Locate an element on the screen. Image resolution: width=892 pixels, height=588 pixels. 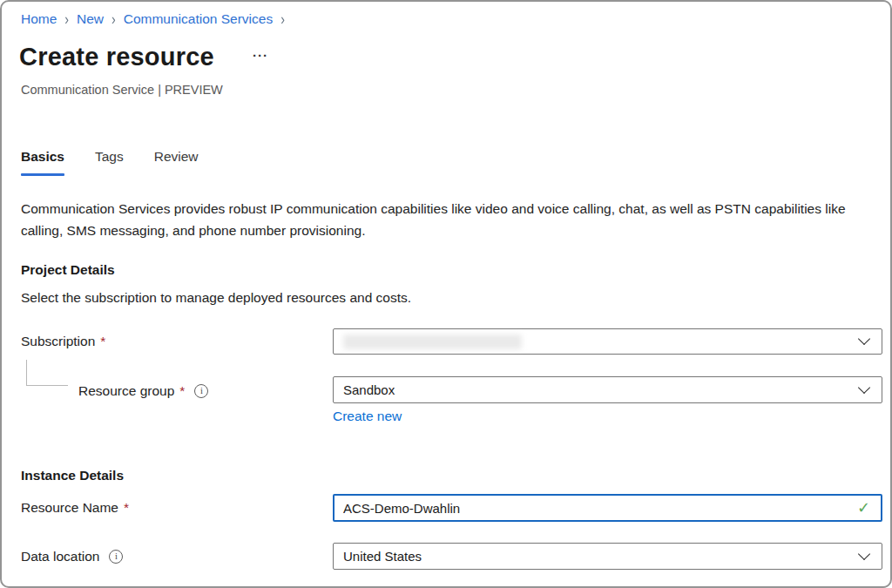
create-new-link: Create new is located at coordinates (368, 416).